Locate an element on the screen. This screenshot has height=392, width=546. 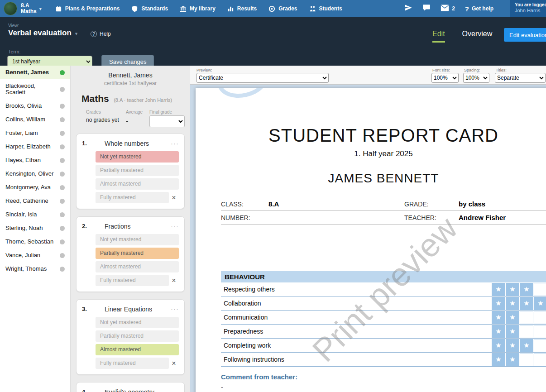
logged-in-user: You are logged John Harris is located at coordinates (528, 9).